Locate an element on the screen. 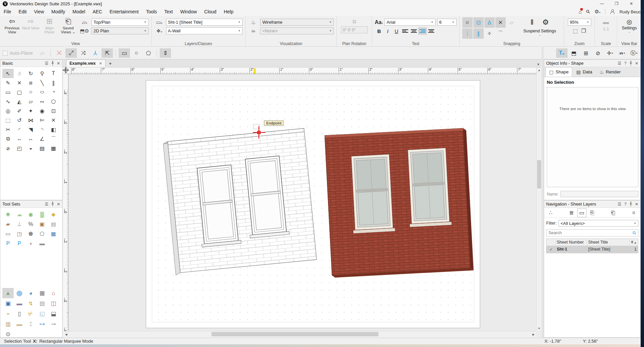 This screenshot has height=347, width=644. view-cube-settings-icon: ⬒⚙ is located at coordinates (85, 31).